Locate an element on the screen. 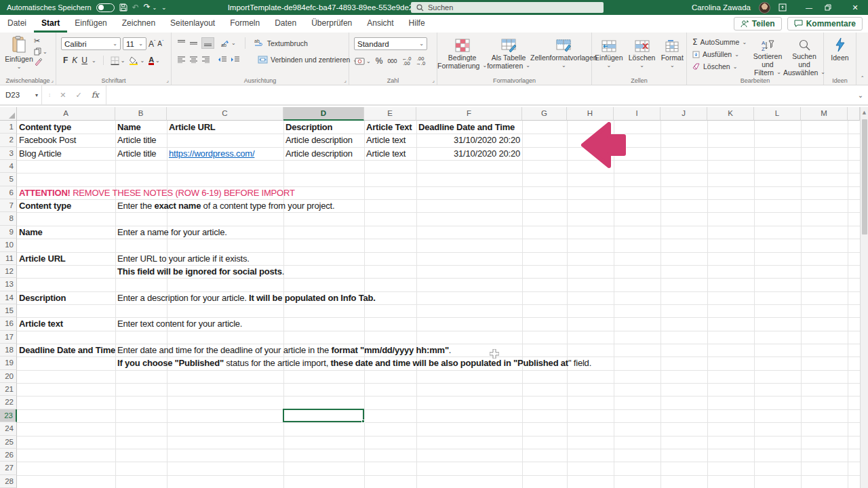 Image resolution: width=868 pixels, height=488 pixels. enter-icon: ✓ is located at coordinates (79, 95).